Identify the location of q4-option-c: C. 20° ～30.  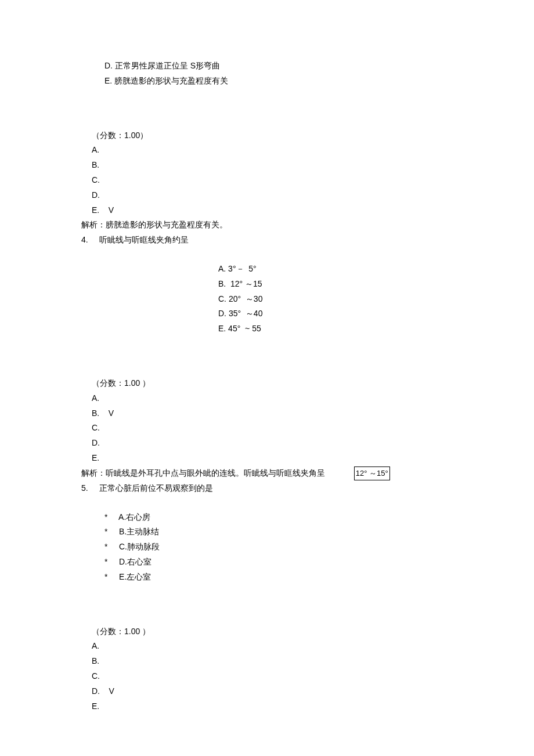
(335, 299).